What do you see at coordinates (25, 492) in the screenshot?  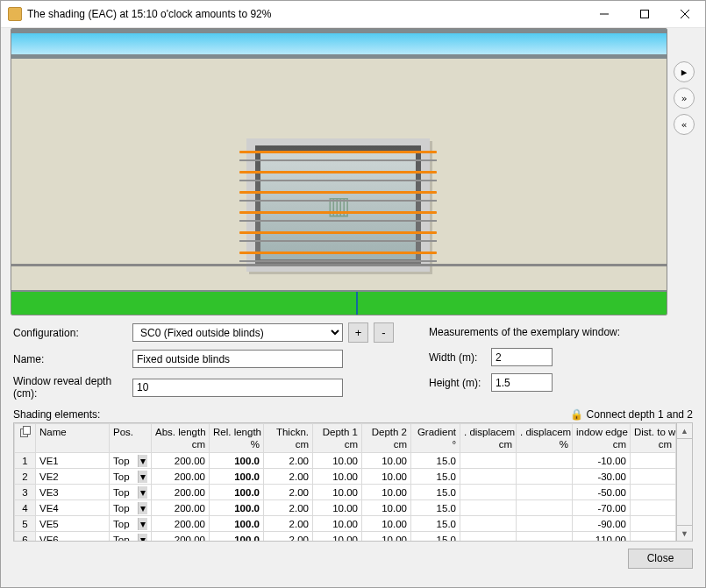 I see `row-number: 3` at bounding box center [25, 492].